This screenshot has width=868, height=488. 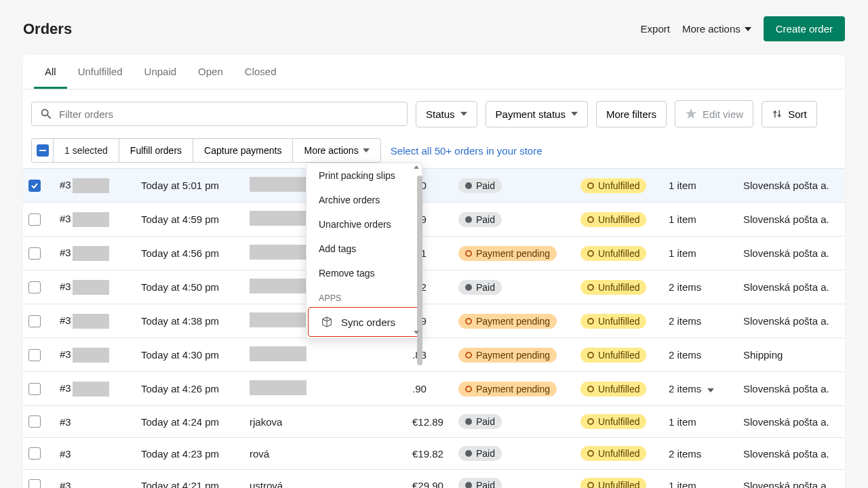 What do you see at coordinates (434, 454) in the screenshot?
I see `table-row: #3 Today at 4:23 pm rová €19.82 Paid Unf…` at bounding box center [434, 454].